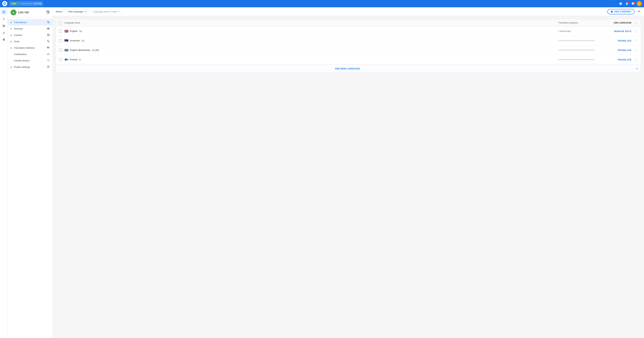 The width and height of the screenshot is (644, 338). Describe the element at coordinates (620, 60) in the screenshot. I see `row-action-finnish: TRANSLATE` at that location.